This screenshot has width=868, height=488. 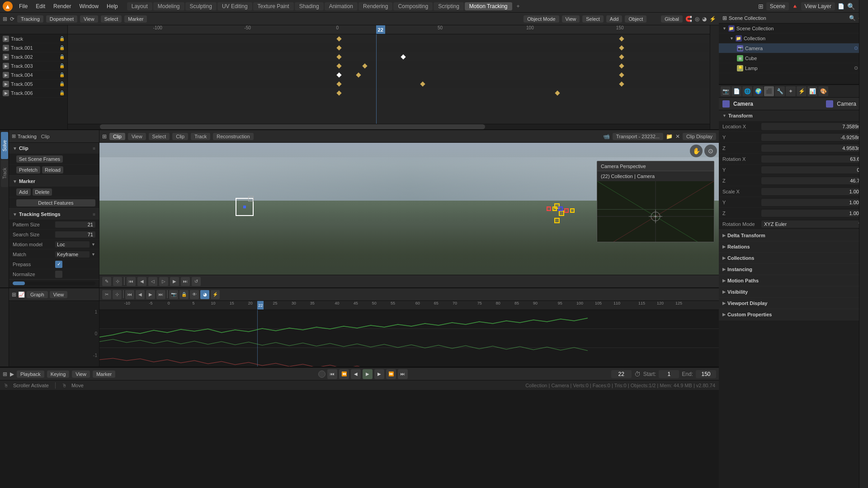 I want to click on global-btn: Global, so click(x=672, y=19).